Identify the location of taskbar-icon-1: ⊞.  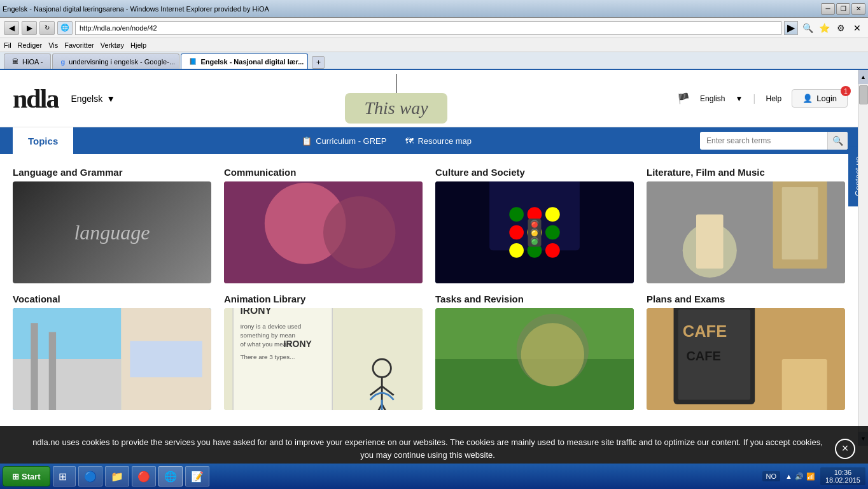
(62, 471).